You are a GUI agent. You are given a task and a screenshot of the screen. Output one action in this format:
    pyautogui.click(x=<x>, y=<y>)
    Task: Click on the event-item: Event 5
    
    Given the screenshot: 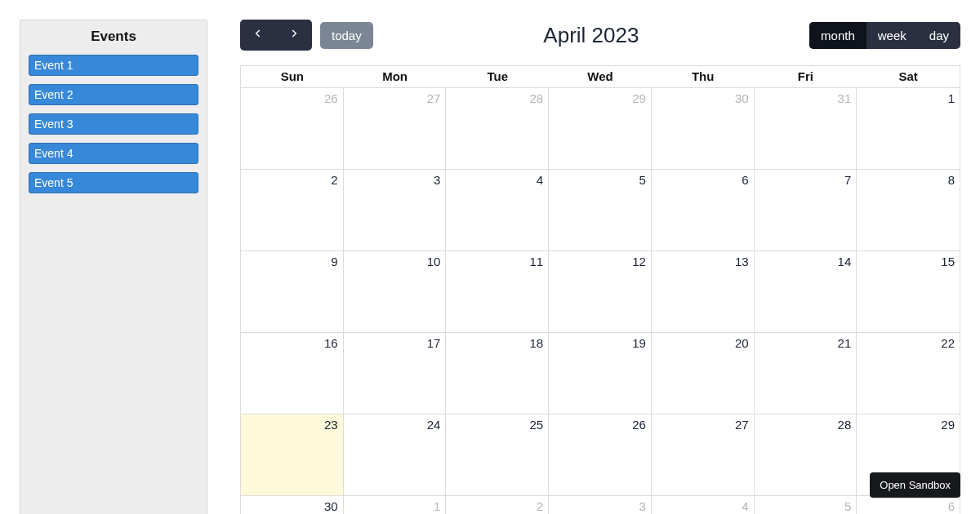 What is the action you would take?
    pyautogui.click(x=114, y=183)
    